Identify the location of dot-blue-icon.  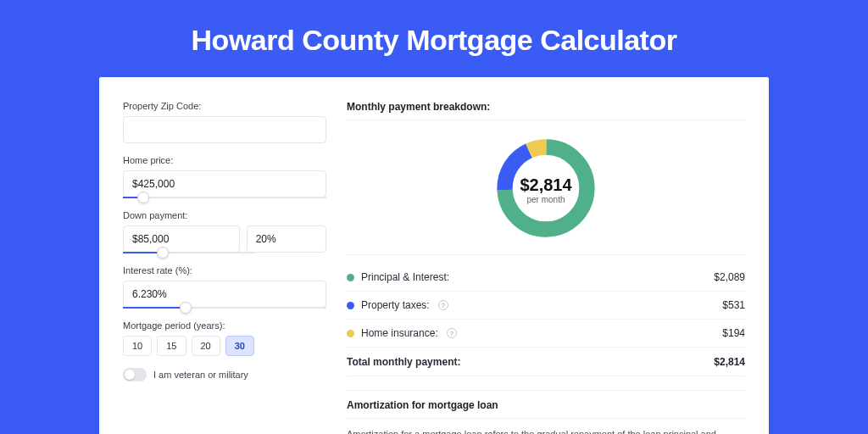
(351, 305).